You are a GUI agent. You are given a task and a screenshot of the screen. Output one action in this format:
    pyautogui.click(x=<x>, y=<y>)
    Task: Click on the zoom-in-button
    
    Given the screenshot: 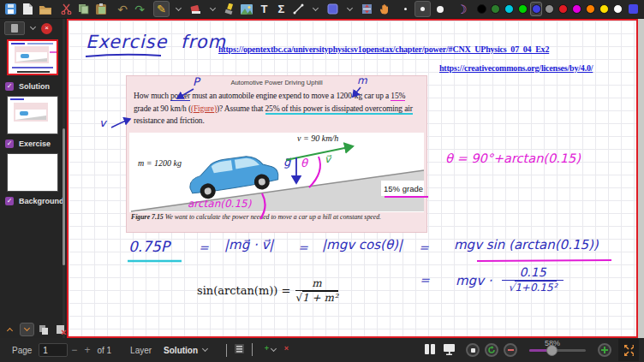 What is the action you would take?
    pyautogui.click(x=605, y=350)
    